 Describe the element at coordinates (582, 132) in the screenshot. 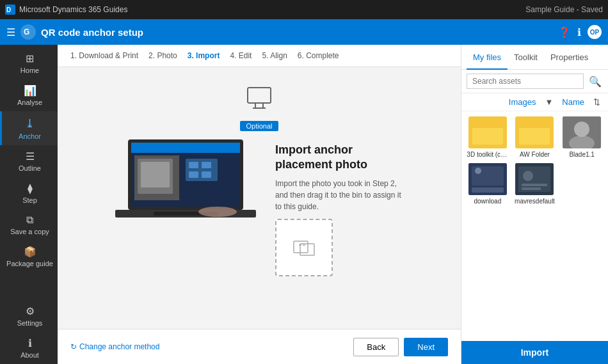

I see `img-thumb-blade1: ▶` at that location.